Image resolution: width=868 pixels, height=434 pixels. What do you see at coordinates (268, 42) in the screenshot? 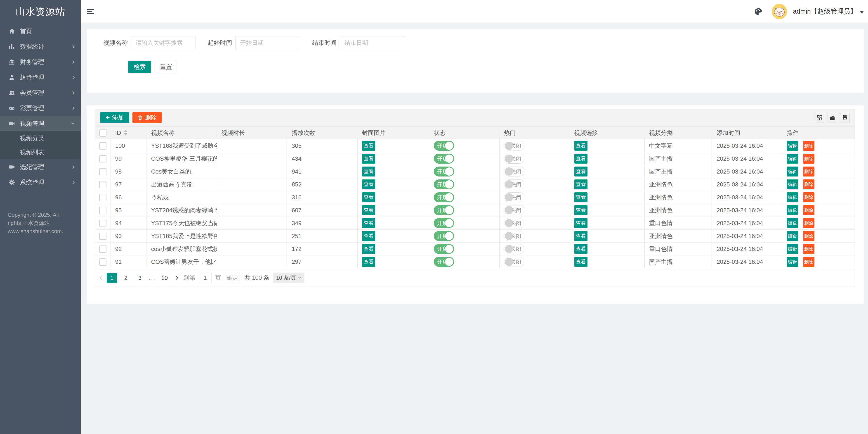
I see `start-date-input` at bounding box center [268, 42].